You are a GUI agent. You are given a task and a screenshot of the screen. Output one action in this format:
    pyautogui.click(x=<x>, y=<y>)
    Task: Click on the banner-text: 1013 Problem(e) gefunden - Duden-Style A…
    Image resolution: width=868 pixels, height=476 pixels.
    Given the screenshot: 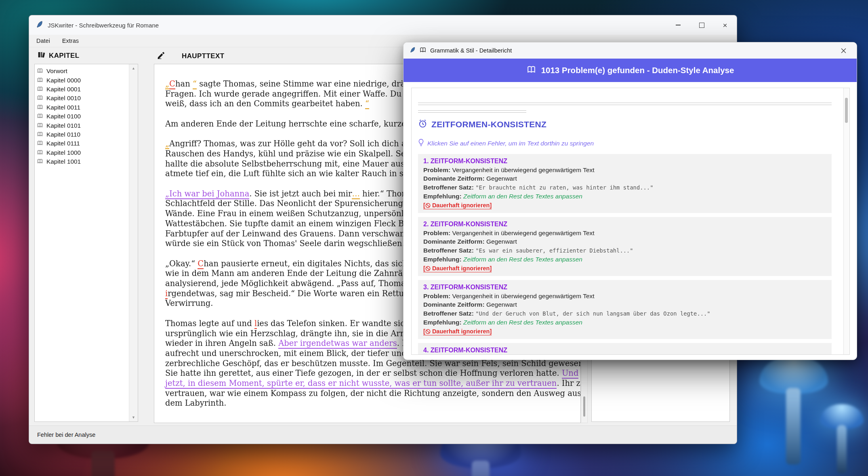 What is the action you would take?
    pyautogui.click(x=638, y=70)
    